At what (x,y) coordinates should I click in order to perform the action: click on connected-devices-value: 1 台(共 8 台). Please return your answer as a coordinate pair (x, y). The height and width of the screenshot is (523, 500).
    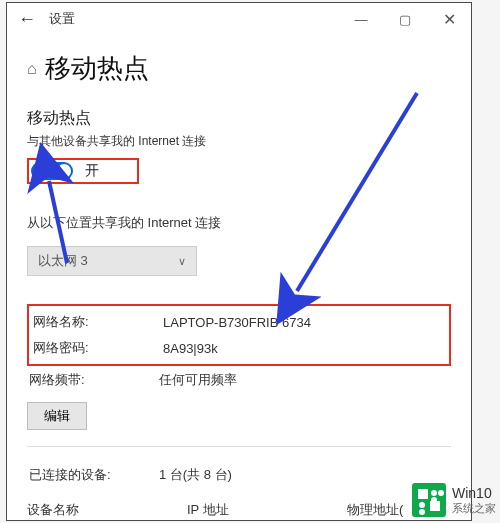
    Looking at the image, I should click on (304, 475).